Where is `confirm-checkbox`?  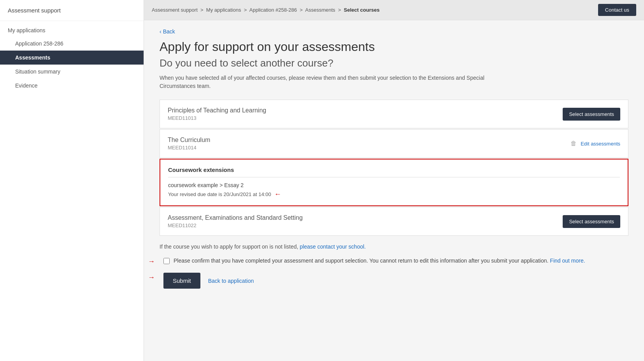 confirm-checkbox is located at coordinates (167, 261).